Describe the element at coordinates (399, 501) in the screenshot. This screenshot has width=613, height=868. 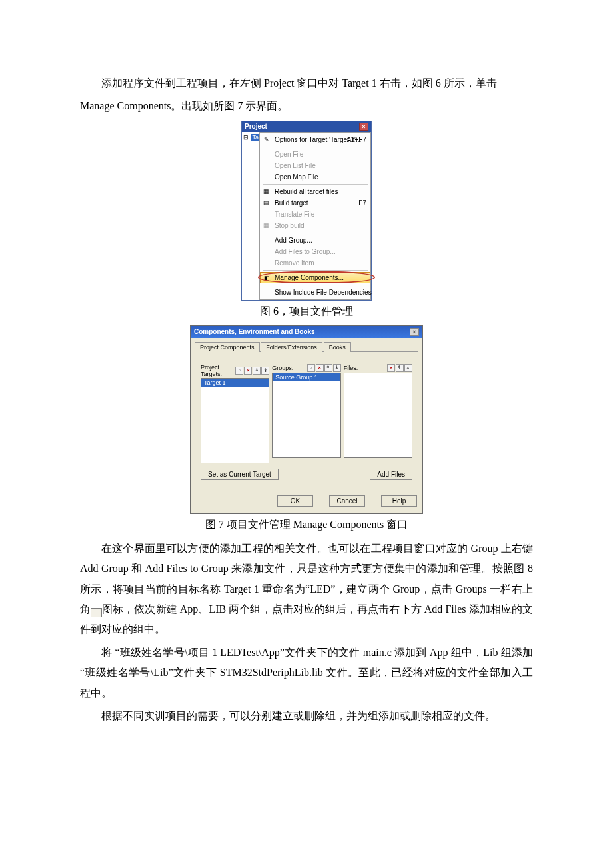
I see `help-button: Help` at that location.